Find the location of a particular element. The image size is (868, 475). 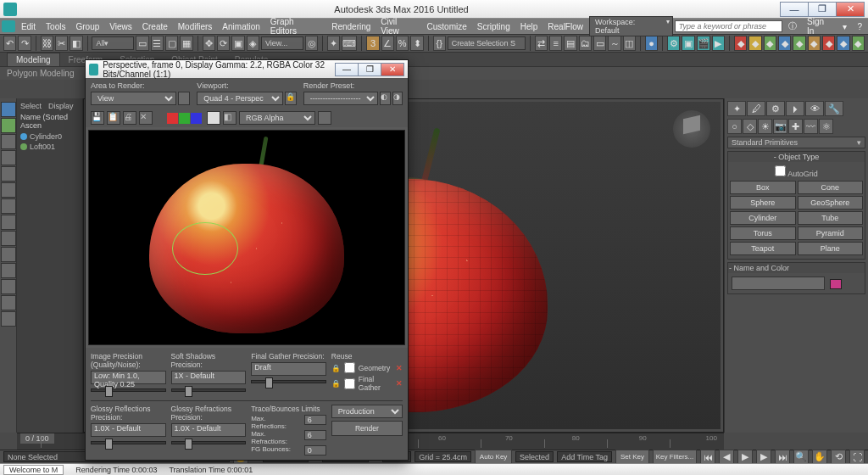

subcategory-select: Standard Primitives▾ is located at coordinates (797, 142).